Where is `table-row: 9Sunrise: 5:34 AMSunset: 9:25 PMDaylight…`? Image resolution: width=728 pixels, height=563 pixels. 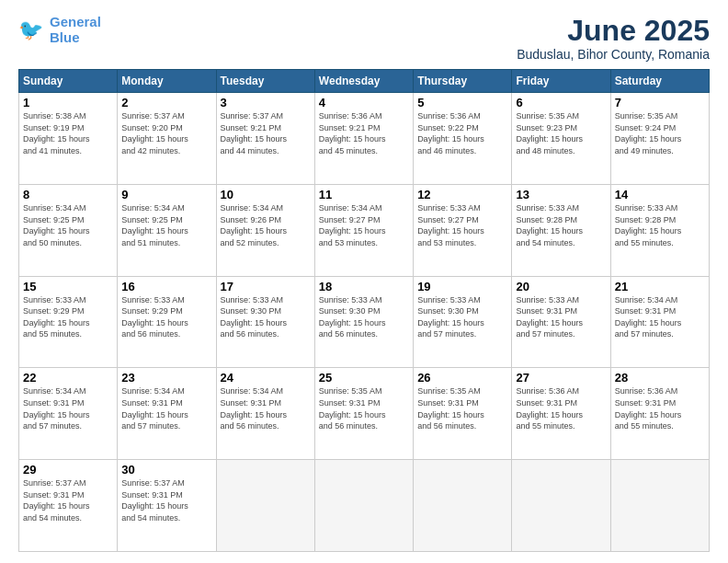
table-row: 9Sunrise: 5:34 AMSunset: 9:25 PMDaylight… is located at coordinates (167, 230).